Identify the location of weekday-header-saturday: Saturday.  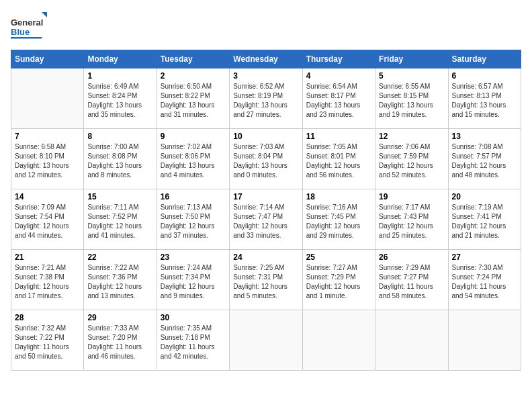
(484, 59).